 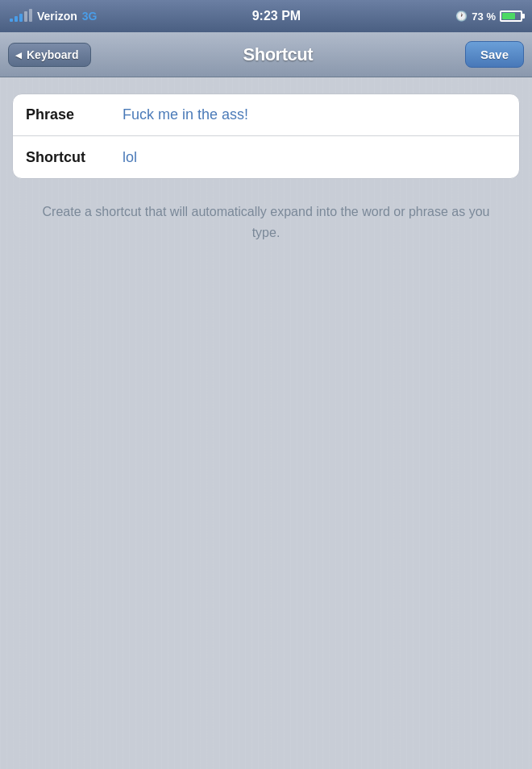 I want to click on phrase-row: Phrase Fuck me in the ass!, so click(x=266, y=115).